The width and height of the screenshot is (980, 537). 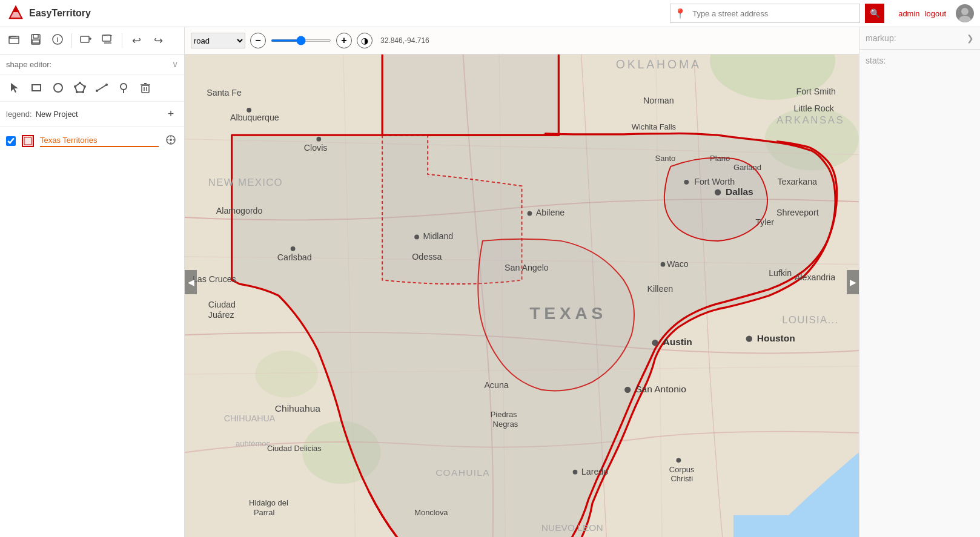 I want to click on map-nav-right: ▶, so click(x=853, y=282).